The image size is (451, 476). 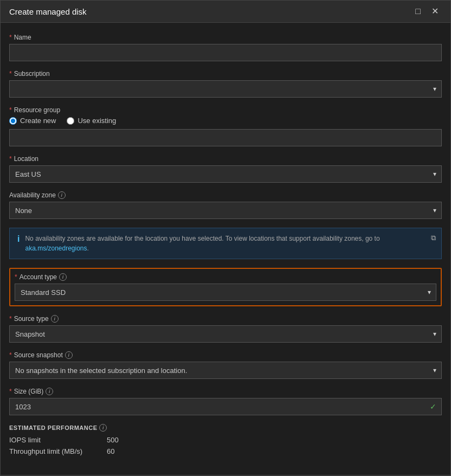 What do you see at coordinates (226, 365) in the screenshot?
I see `source-snapshot-field-group: * Source snapshot i No snapshots in the …` at bounding box center [226, 365].